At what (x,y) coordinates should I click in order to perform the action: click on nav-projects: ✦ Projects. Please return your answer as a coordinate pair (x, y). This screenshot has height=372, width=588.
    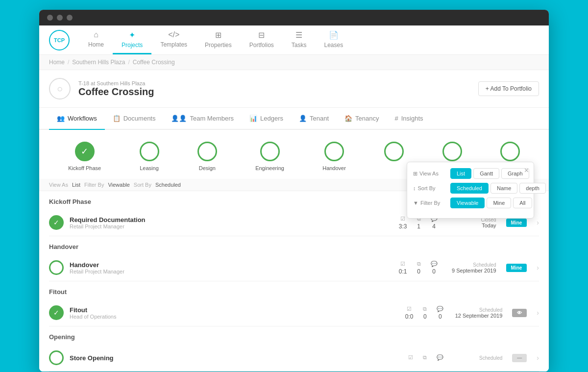
    Looking at the image, I should click on (132, 40).